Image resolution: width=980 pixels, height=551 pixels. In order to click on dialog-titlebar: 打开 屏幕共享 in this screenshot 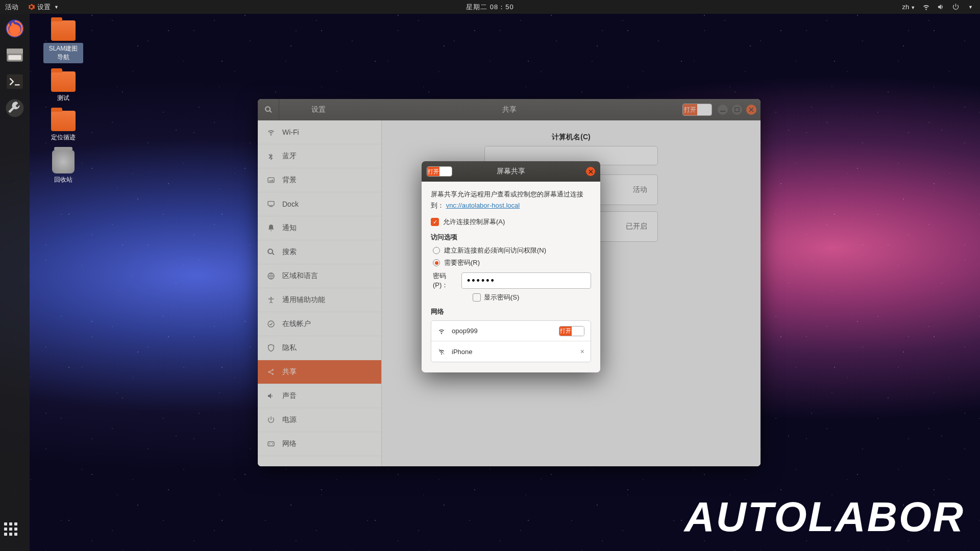, I will do `click(511, 171)`.